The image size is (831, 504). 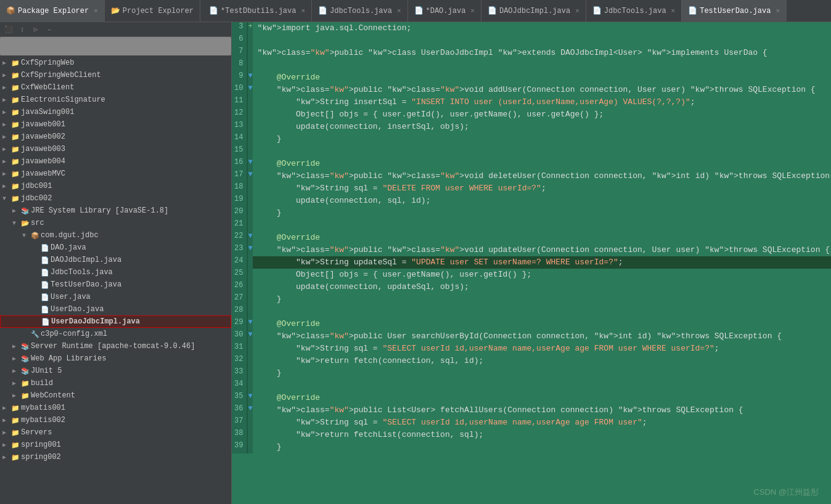 I want to click on tree-item-label: javaweb001, so click(x=126, y=124).